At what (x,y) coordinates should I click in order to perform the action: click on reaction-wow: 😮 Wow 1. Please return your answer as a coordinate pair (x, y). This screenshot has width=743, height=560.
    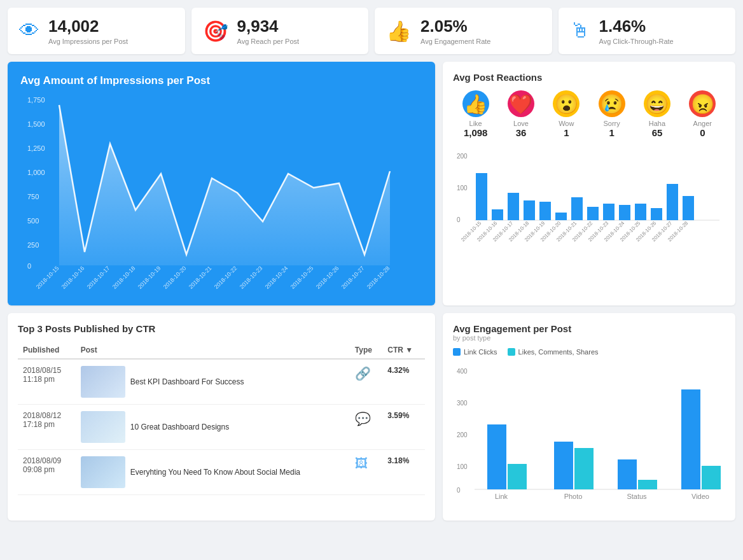
    Looking at the image, I should click on (566, 115).